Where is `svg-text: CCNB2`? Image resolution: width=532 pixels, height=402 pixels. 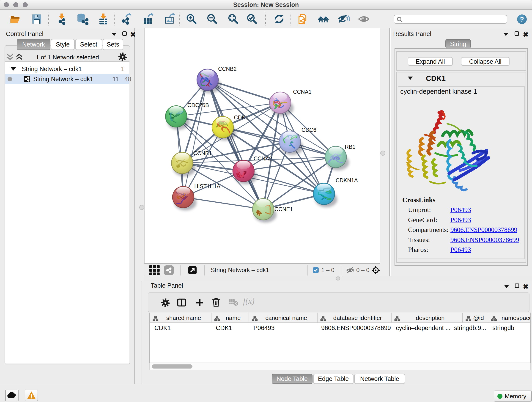
svg-text: CCNB2 is located at coordinates (228, 69).